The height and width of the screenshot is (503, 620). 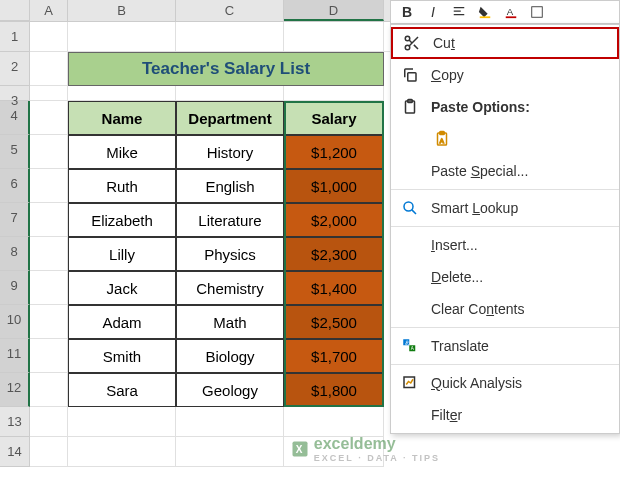 What do you see at coordinates (122, 356) in the screenshot?
I see `cell-name: Smith` at bounding box center [122, 356].